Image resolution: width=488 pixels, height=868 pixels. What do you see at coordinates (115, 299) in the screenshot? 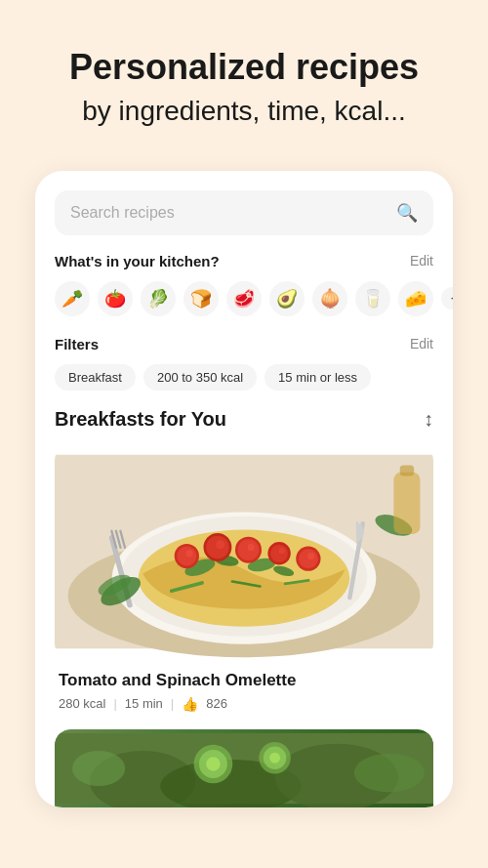
I see `ingredient-tomato: 🍅` at bounding box center [115, 299].